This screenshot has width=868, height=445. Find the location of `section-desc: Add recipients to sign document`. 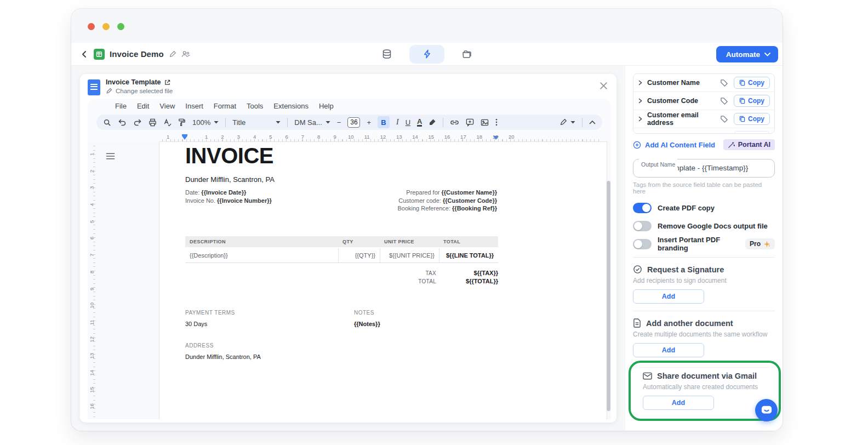

section-desc: Add recipients to sign document is located at coordinates (704, 281).